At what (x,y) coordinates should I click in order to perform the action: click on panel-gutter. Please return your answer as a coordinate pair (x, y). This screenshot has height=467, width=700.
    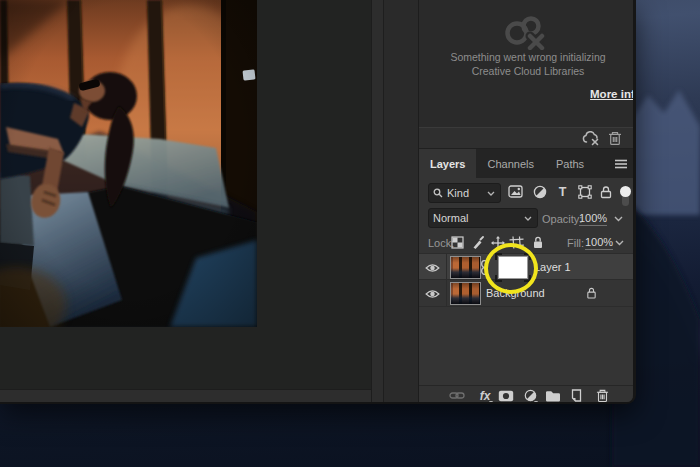
    Looking at the image, I should click on (400, 202).